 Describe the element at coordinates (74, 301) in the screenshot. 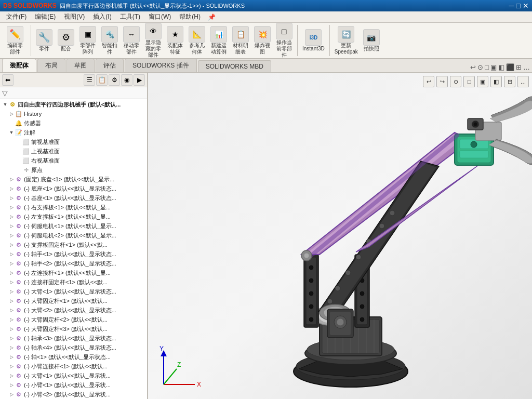

I see `tree-item-big-arm-fix1: ▷ ⚙ (-) 大臂固定杆<1> (默认<<默认...` at that location.